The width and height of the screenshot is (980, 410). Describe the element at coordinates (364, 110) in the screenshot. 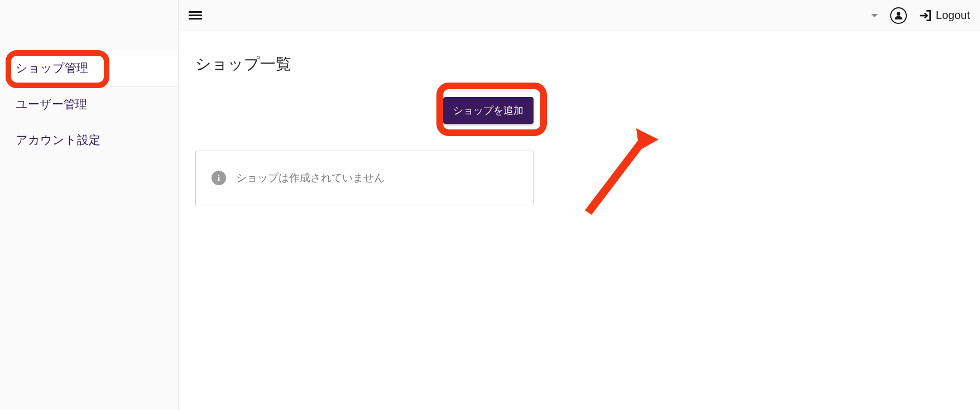

I see `add-button-container: ショップを追加` at that location.